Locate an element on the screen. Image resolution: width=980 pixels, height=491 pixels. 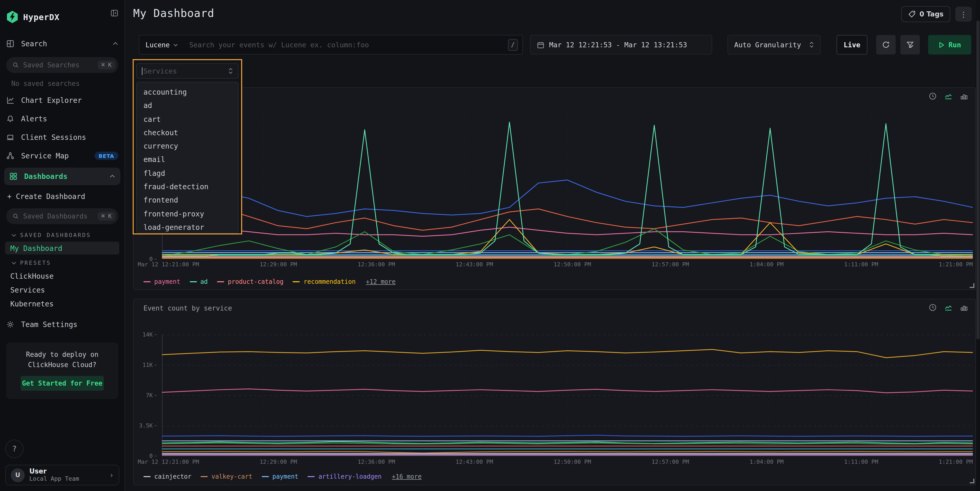
dropdown-option: frontend-proxy is located at coordinates (188, 214).